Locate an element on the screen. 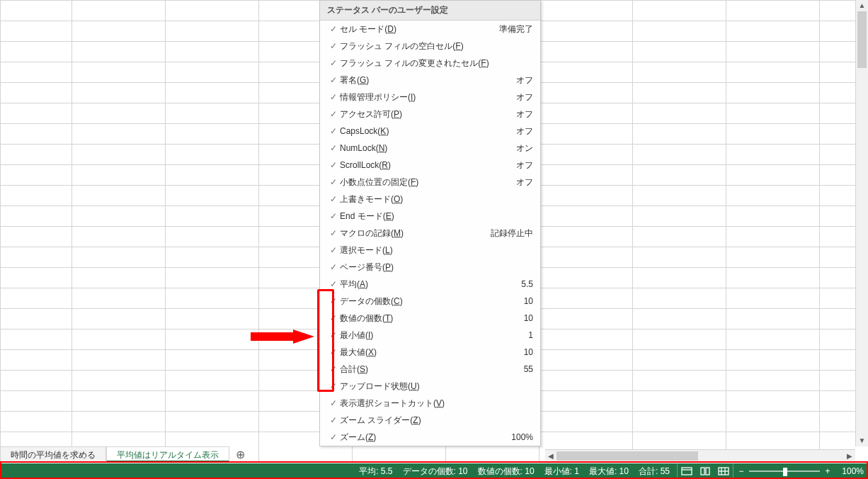 The width and height of the screenshot is (868, 479). horizontal-scrollbar: ◀ ▶ is located at coordinates (700, 456).